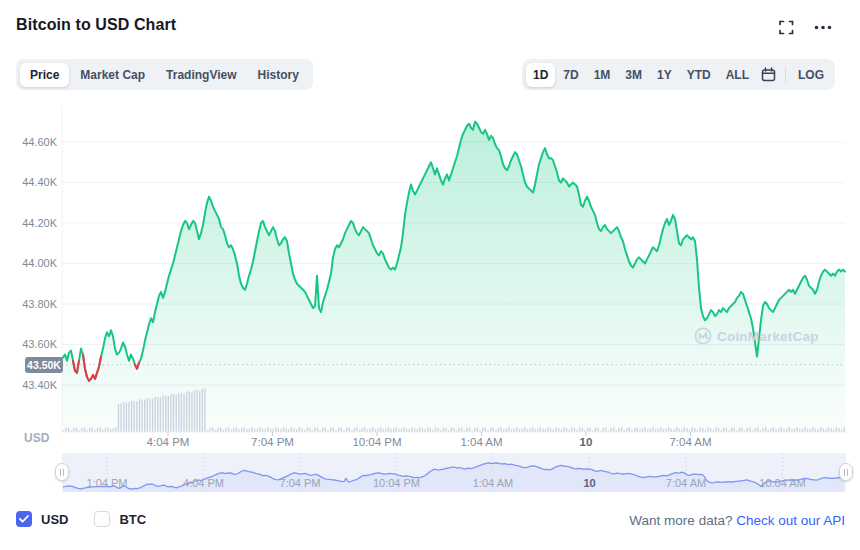 This screenshot has height=550, width=860. I want to click on usd-checkbox, so click(24, 519).